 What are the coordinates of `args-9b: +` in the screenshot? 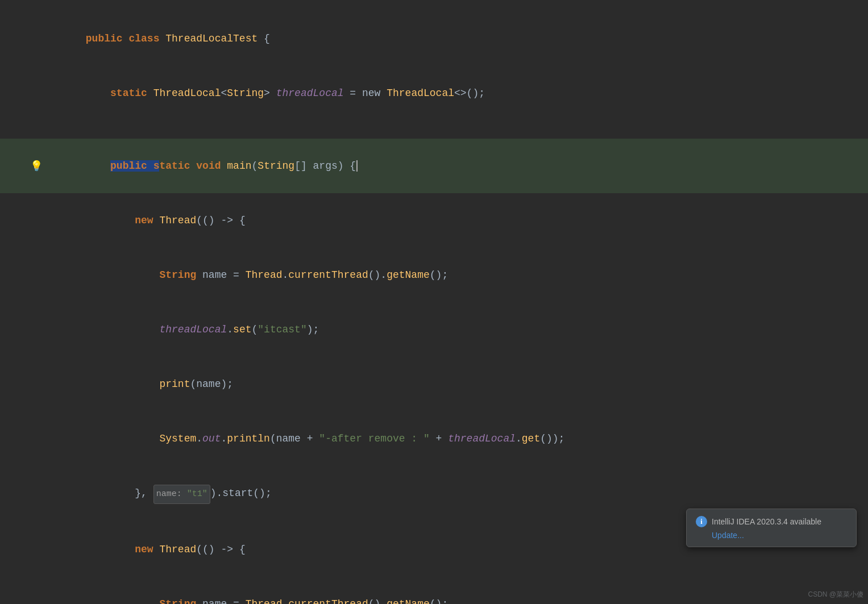 It's located at (439, 439).